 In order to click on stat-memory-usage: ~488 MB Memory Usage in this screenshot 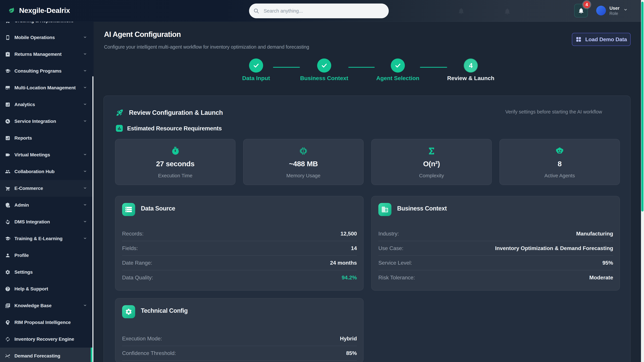, I will do `click(304, 162)`.